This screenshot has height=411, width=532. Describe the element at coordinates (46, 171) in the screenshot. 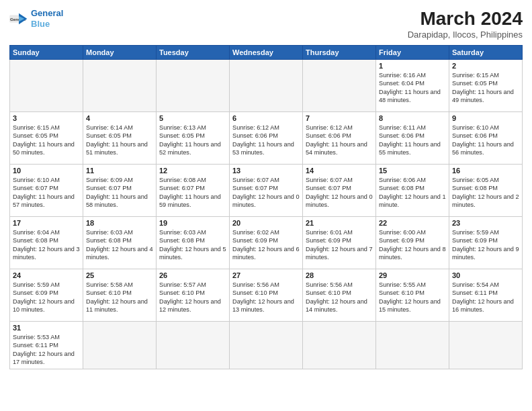

I see `day-number: 10` at that location.